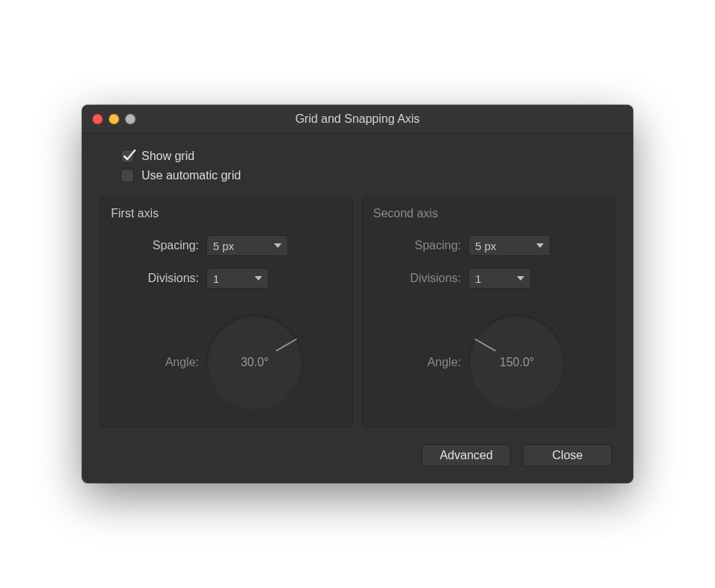  I want to click on first-angle-indicator, so click(286, 345).